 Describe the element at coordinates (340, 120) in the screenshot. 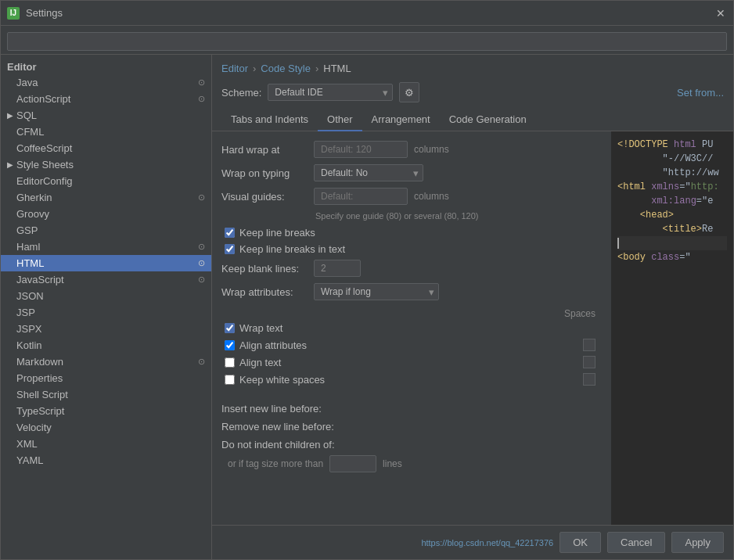

I see `tab-other: Other` at that location.